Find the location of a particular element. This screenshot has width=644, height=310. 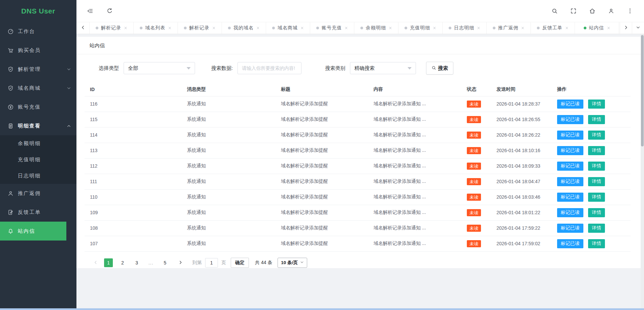

cell-send-time: 2026-01-04 18:26:22 is located at coordinates (521, 135).